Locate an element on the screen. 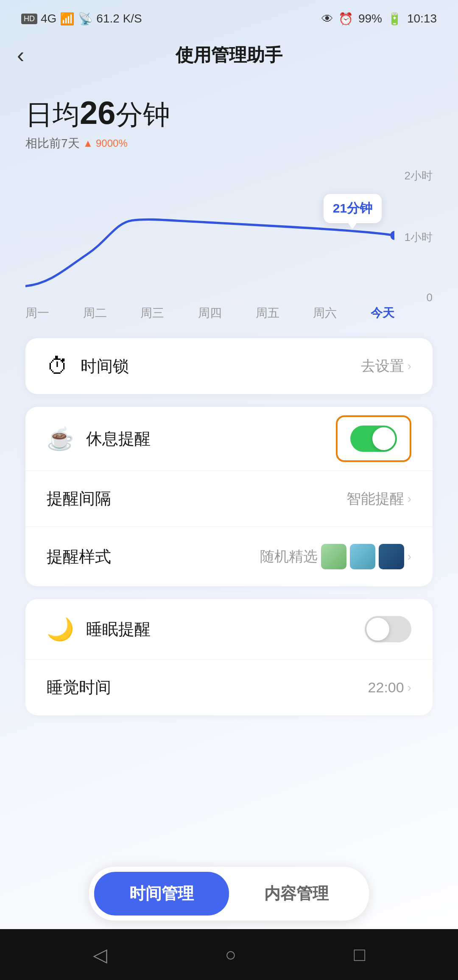  x-label-thu: 周四 is located at coordinates (210, 313).